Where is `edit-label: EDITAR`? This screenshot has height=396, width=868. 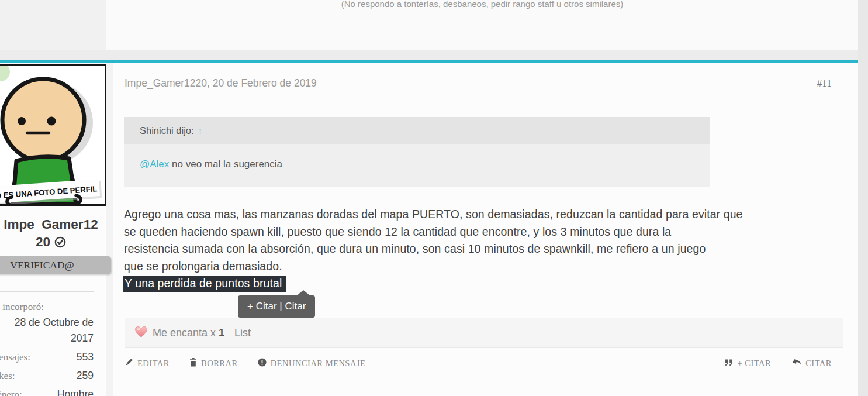 edit-label: EDITAR is located at coordinates (153, 364).